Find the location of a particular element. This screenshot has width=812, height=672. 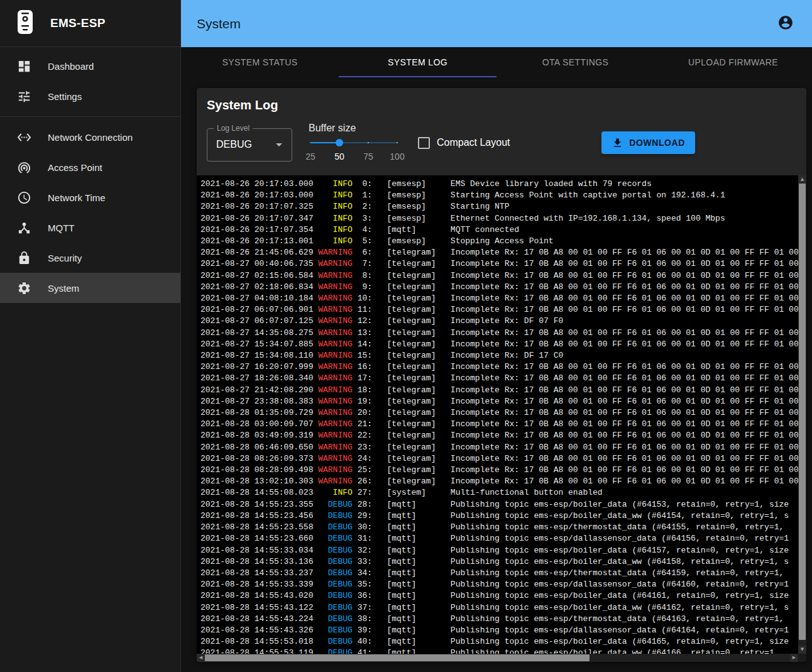

sidebar-item-access-point: Access Point is located at coordinates (91, 167).